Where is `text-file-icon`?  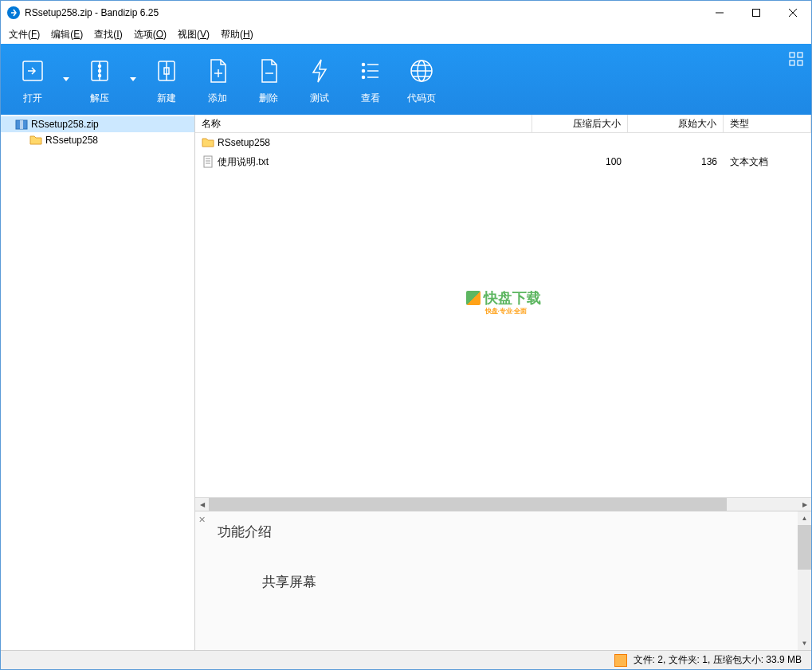 text-file-icon is located at coordinates (208, 162).